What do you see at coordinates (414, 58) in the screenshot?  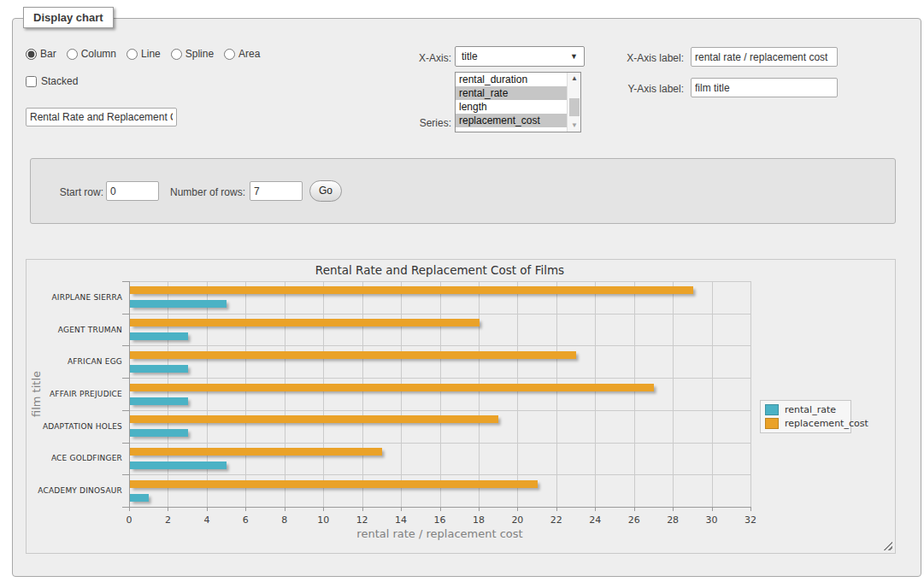 I see `x-axis-caption: X-Axis:` at bounding box center [414, 58].